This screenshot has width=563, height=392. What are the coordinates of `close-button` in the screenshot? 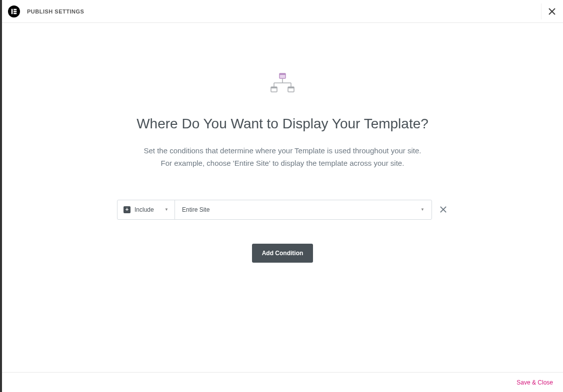 It's located at (549, 11).